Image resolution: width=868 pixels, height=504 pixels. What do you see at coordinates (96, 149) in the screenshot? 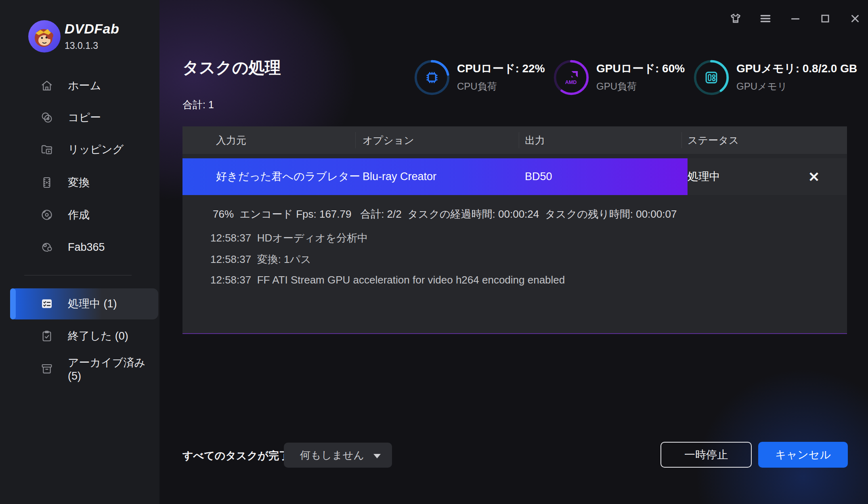
I see `sidebar-item-label: リッピング` at bounding box center [96, 149].